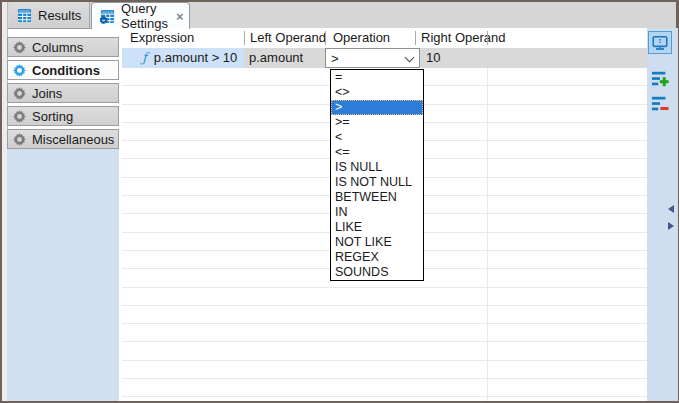  I want to click on panel-view-button, so click(660, 42).